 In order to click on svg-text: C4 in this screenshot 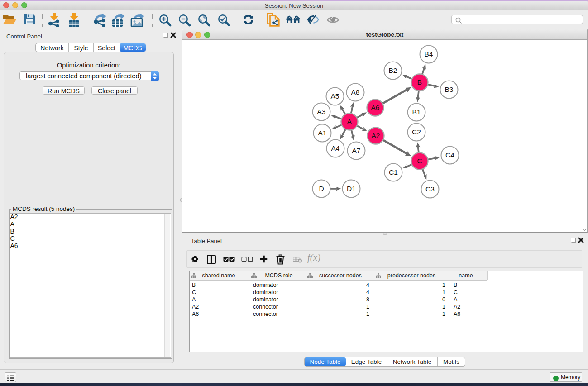, I will do `click(450, 155)`.